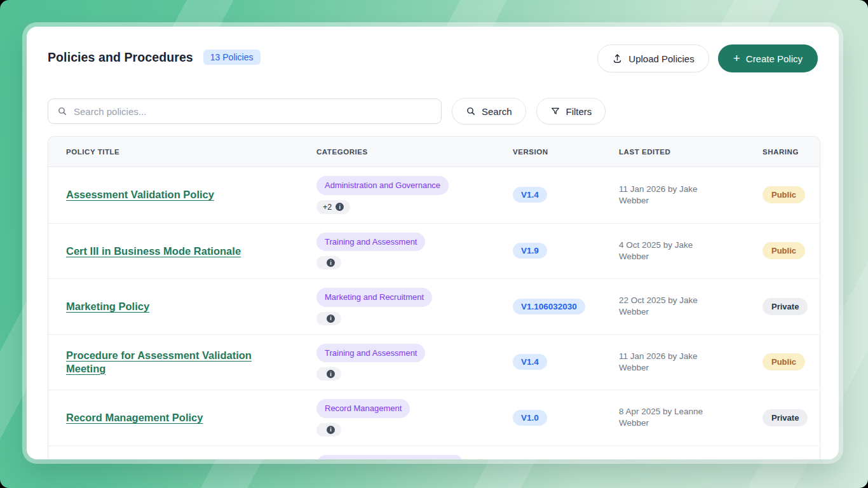  I want to click on column-header-version: VERSION, so click(548, 152).